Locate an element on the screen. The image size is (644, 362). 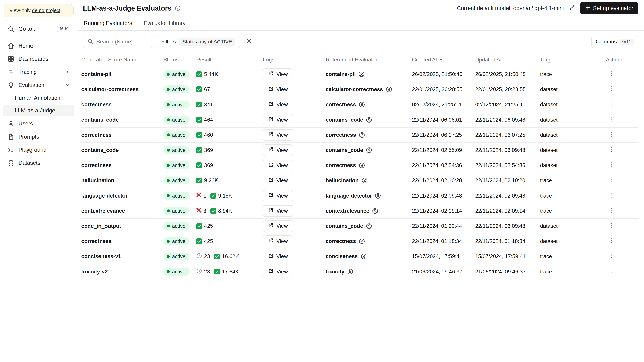
sidebar-item-label: Users is located at coordinates (44, 124).